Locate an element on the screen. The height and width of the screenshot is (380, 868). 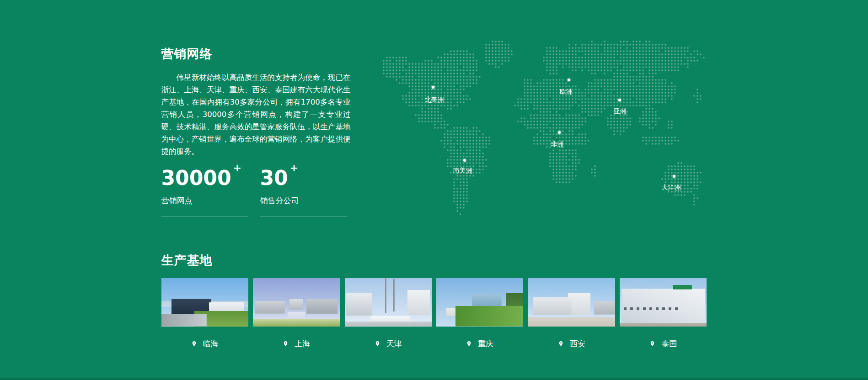
production-base-card-linhai: 临海 is located at coordinates (205, 313).